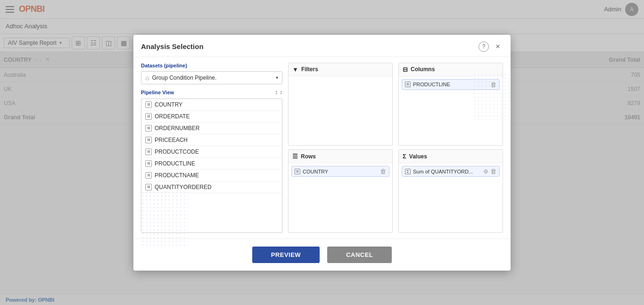  What do you see at coordinates (214, 78) in the screenshot?
I see `dataset-value: Group Condition Pipeline.` at bounding box center [214, 78].